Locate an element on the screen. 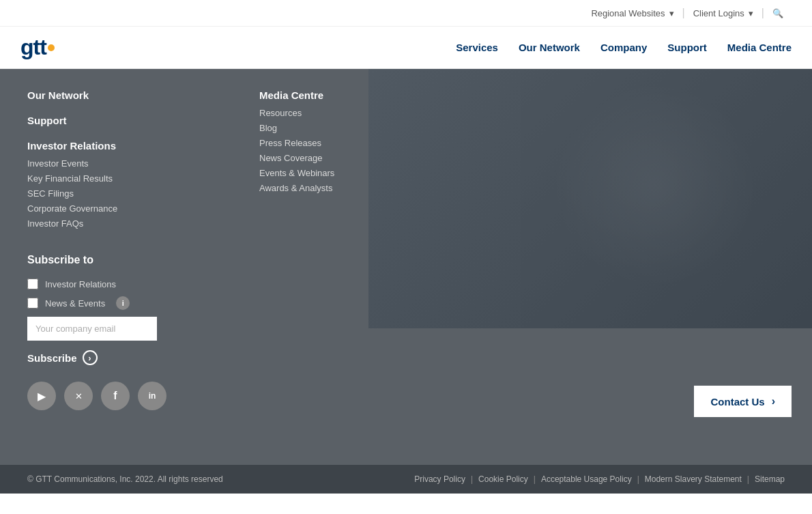 The width and height of the screenshot is (812, 514). copyright-text: © GTT Communications, Inc. 2022. All rig… is located at coordinates (126, 479).